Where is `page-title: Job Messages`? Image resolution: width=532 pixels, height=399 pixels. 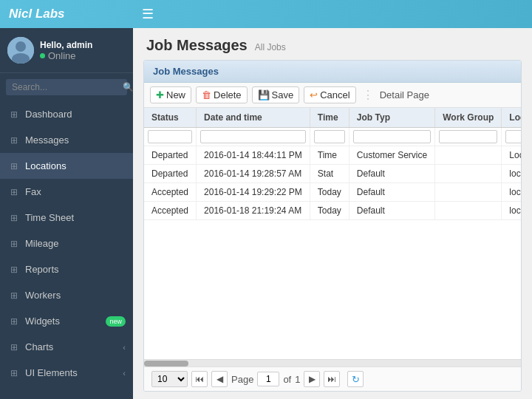
page-title: Job Messages is located at coordinates (197, 46).